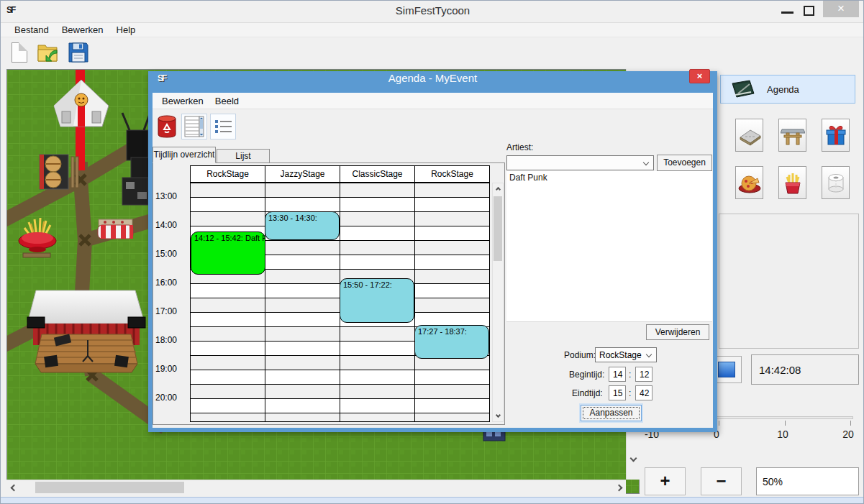  What do you see at coordinates (783, 89) in the screenshot?
I see `sidebar-item-label: Agenda` at bounding box center [783, 89].